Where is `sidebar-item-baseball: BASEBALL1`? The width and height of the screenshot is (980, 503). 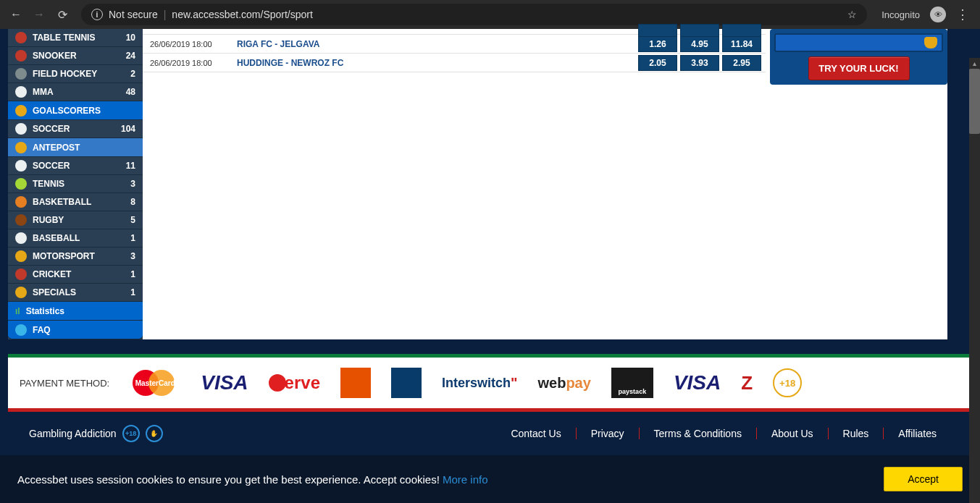 sidebar-item-baseball: BASEBALL1 is located at coordinates (75, 239).